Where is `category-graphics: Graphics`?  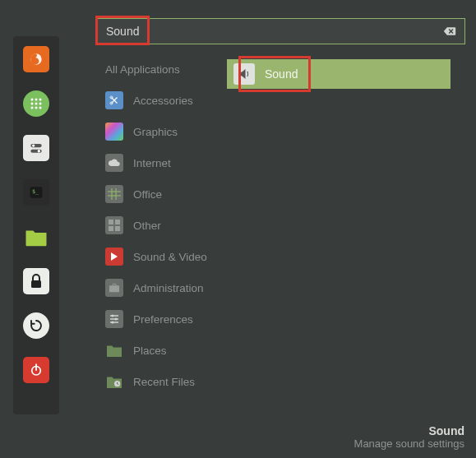
category-graphics: Graphics is located at coordinates (166, 132).